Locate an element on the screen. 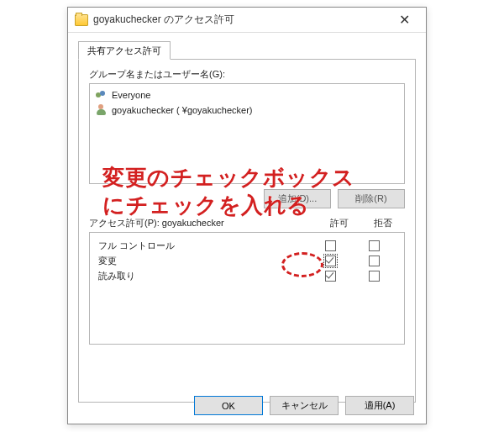  user-icon is located at coordinates (102, 110).